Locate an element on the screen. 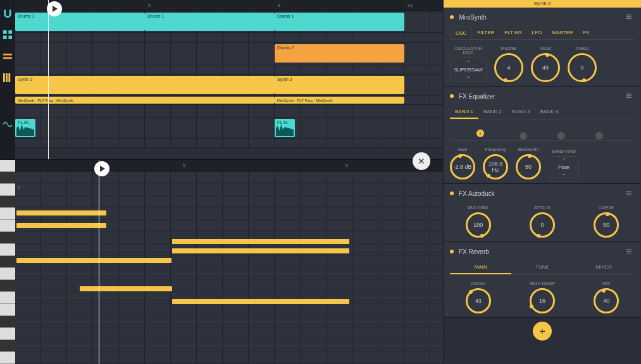 Image resolution: width=641 pixels, height=364 pixels. tab-mixer: MIXER is located at coordinates (604, 268).